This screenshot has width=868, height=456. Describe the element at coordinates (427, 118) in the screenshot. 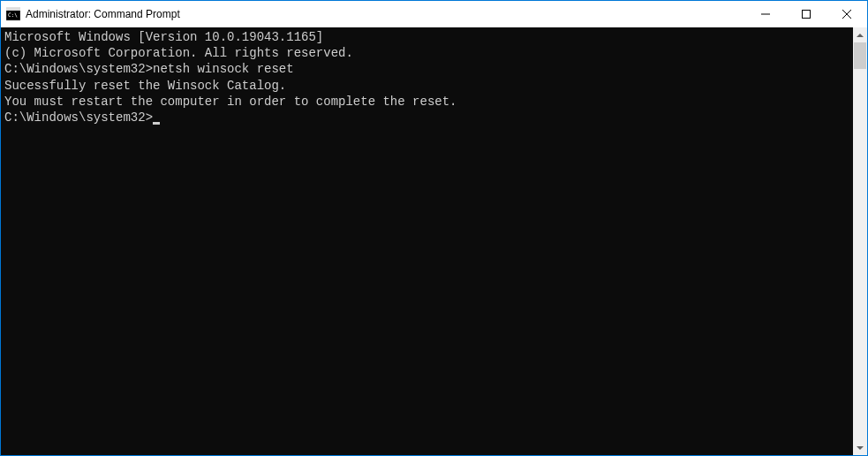

I see `current-prompt-line: C:\Windows\system32>` at that location.